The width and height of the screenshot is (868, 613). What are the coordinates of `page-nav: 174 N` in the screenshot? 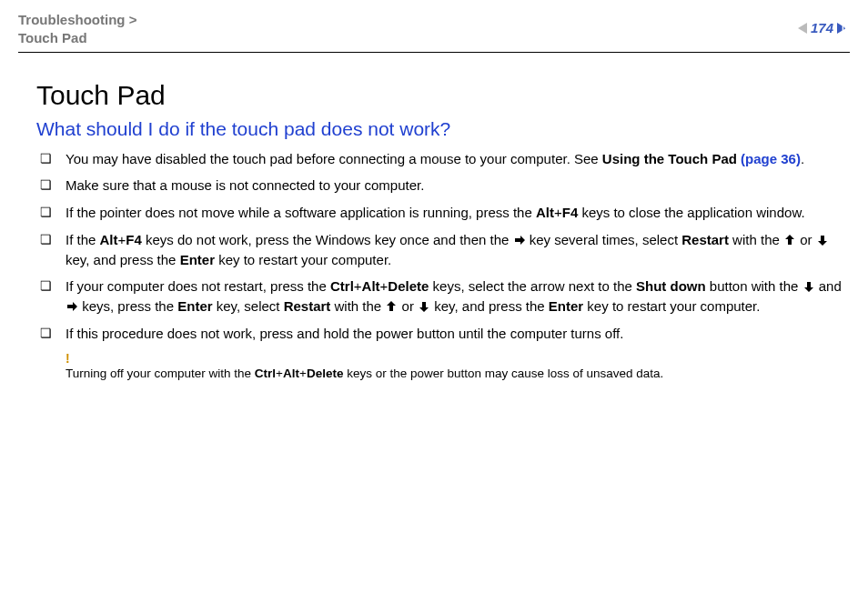 It's located at (824, 27).